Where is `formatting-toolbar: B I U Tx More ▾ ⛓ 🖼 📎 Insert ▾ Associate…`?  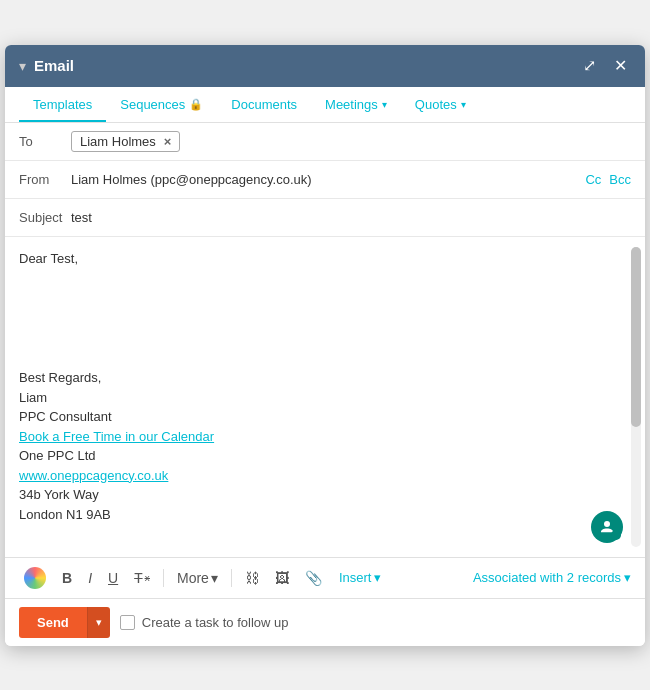
formatting-toolbar: B I U Tx More ▾ ⛓ 🖼 📎 Insert ▾ Associate… is located at coordinates (325, 578).